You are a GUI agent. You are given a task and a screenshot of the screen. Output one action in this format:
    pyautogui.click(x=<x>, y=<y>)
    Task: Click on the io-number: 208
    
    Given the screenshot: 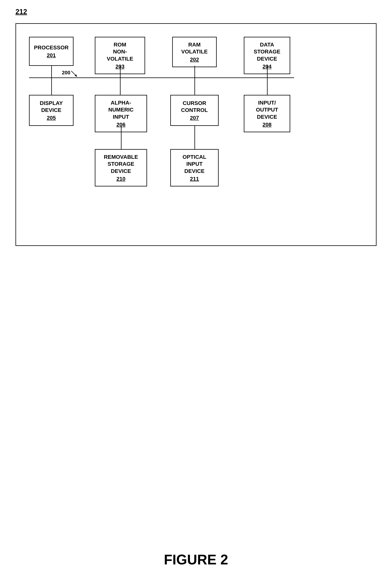 What is the action you would take?
    pyautogui.click(x=267, y=125)
    